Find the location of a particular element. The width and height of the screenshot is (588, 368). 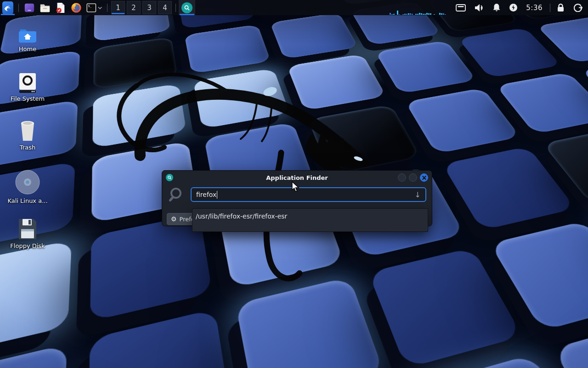

top-panel: $_ 1 2 3 4 5:36 is located at coordinates (294, 7).